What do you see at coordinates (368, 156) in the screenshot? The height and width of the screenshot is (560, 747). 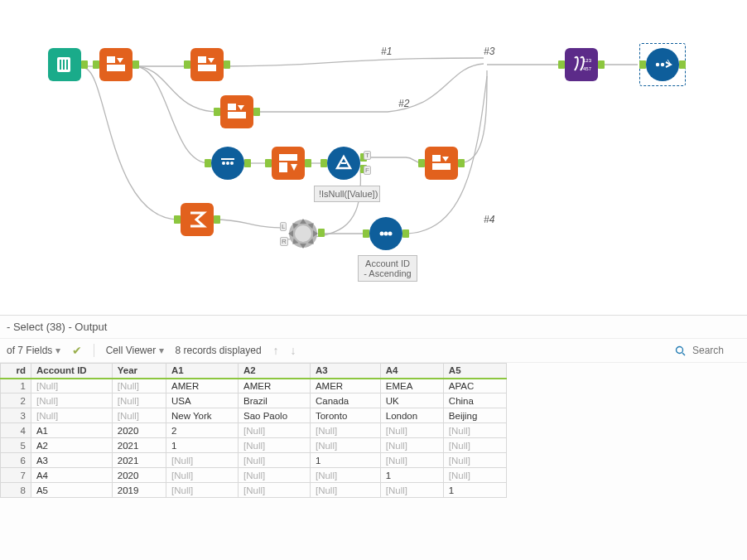 I see `filter-true-anchor: T` at bounding box center [368, 156].